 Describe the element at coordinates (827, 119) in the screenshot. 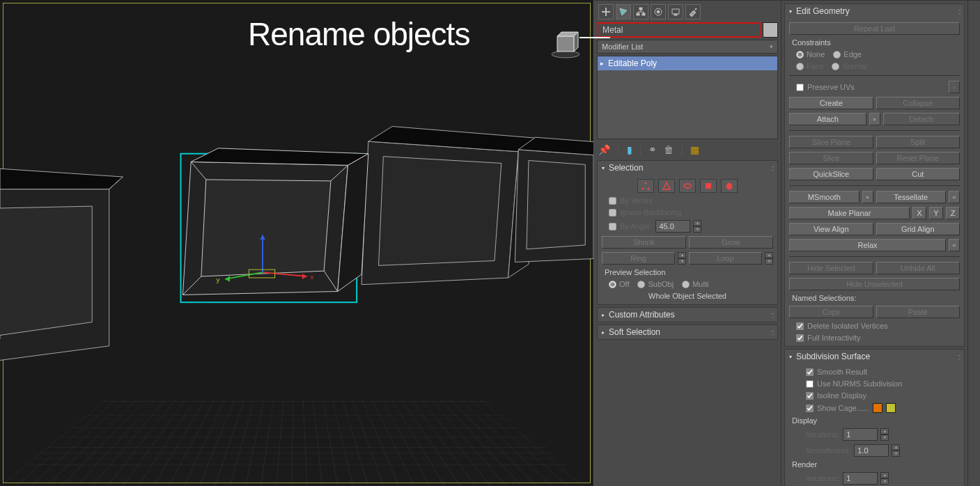

I see `attach-button: Attach` at that location.